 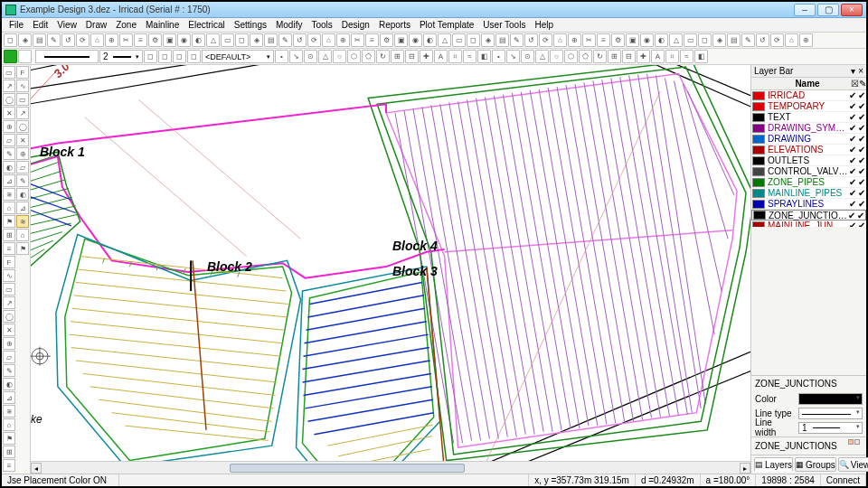 I want to click on menu-draw: Draw, so click(x=96, y=25).